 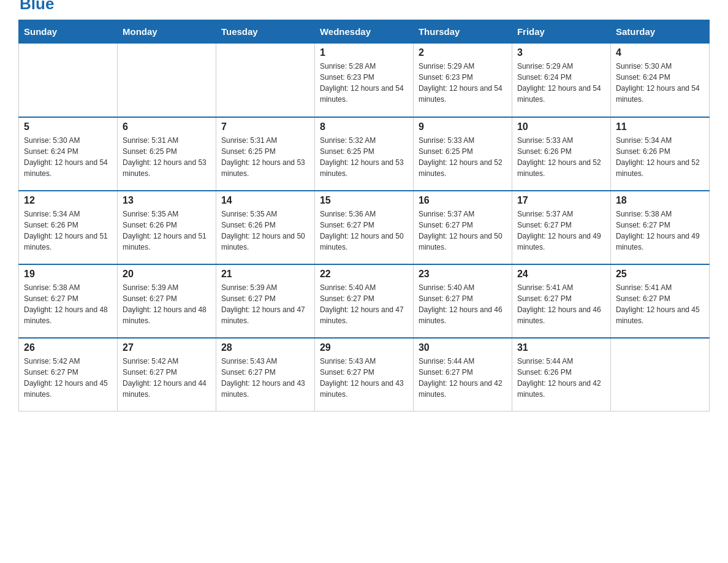 I want to click on day-number: 26, so click(x=68, y=348).